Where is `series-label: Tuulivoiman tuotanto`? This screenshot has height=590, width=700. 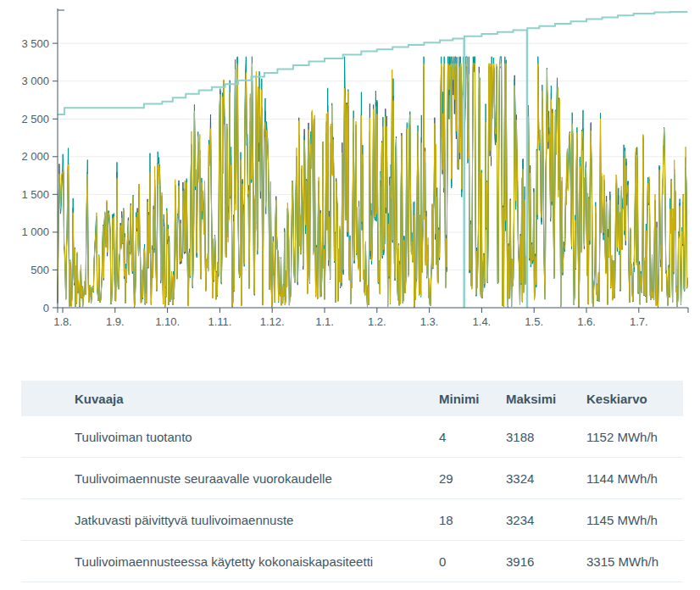 series-label: Tuulivoiman tuotanto is located at coordinates (257, 437).